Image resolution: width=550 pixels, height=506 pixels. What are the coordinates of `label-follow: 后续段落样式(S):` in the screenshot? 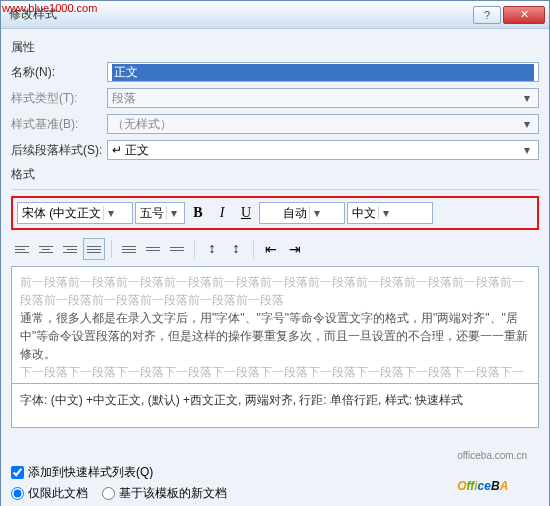 It's located at (59, 150).